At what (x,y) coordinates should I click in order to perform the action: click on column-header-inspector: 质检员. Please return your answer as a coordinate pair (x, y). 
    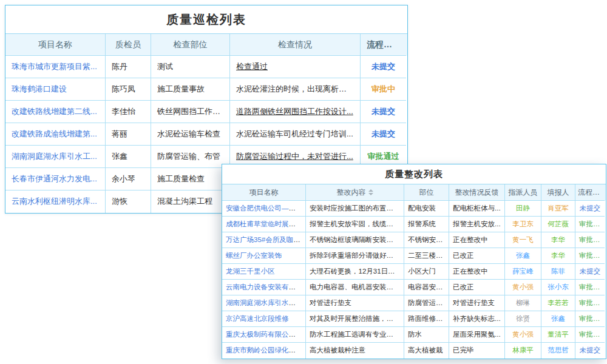
    Looking at the image, I should click on (129, 45).